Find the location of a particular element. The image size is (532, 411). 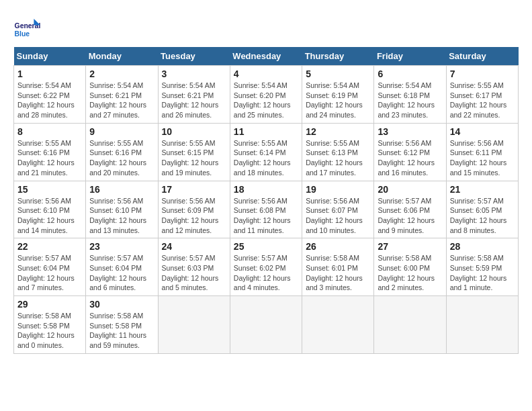

day-number: 10 is located at coordinates (194, 132).